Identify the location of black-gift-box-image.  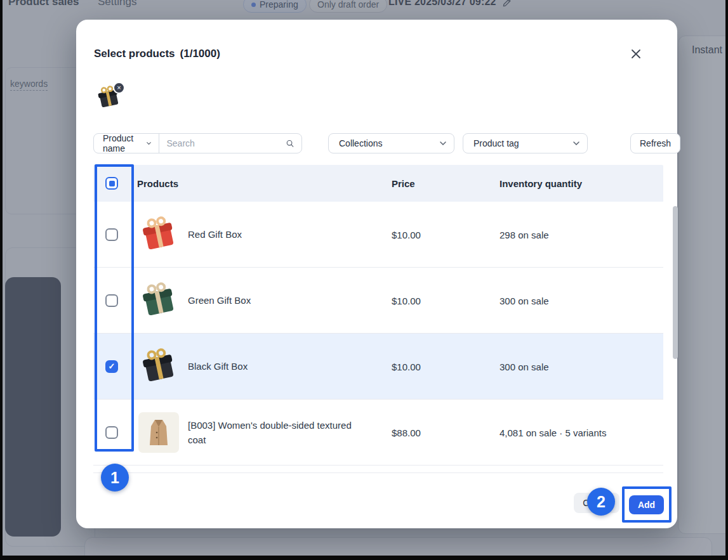
(159, 367).